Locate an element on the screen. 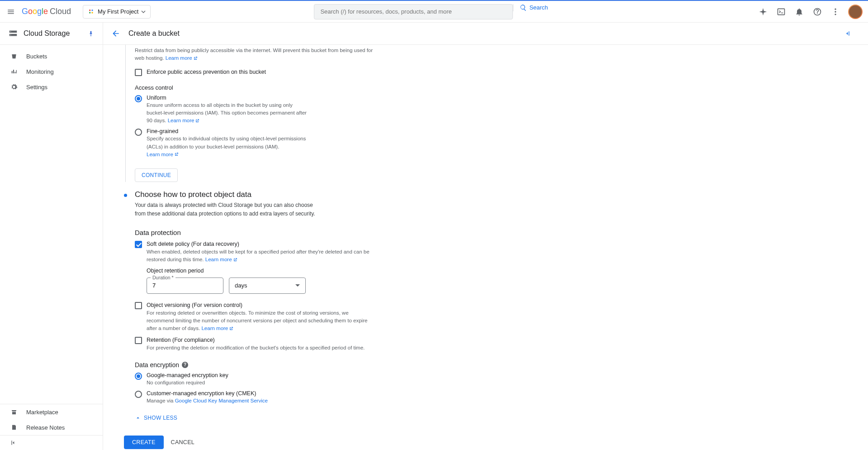 This screenshot has height=450, width=868. uniform-label: Uniform is located at coordinates (228, 98).